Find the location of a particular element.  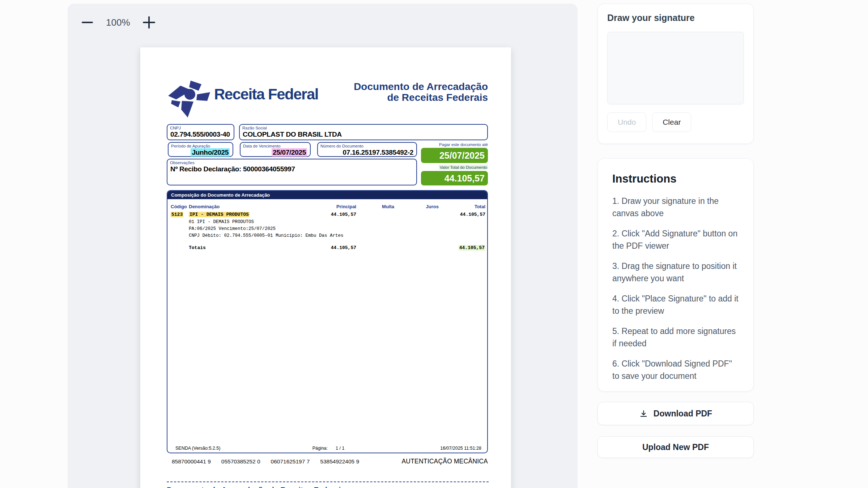

totals-principal: 44.105,57 is located at coordinates (333, 248).